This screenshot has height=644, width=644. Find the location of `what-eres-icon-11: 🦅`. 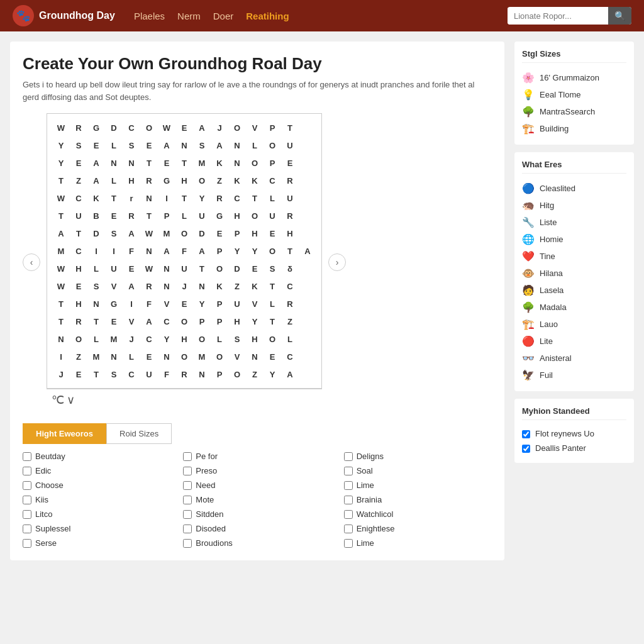

what-eres-icon-11: 🦅 is located at coordinates (528, 375).